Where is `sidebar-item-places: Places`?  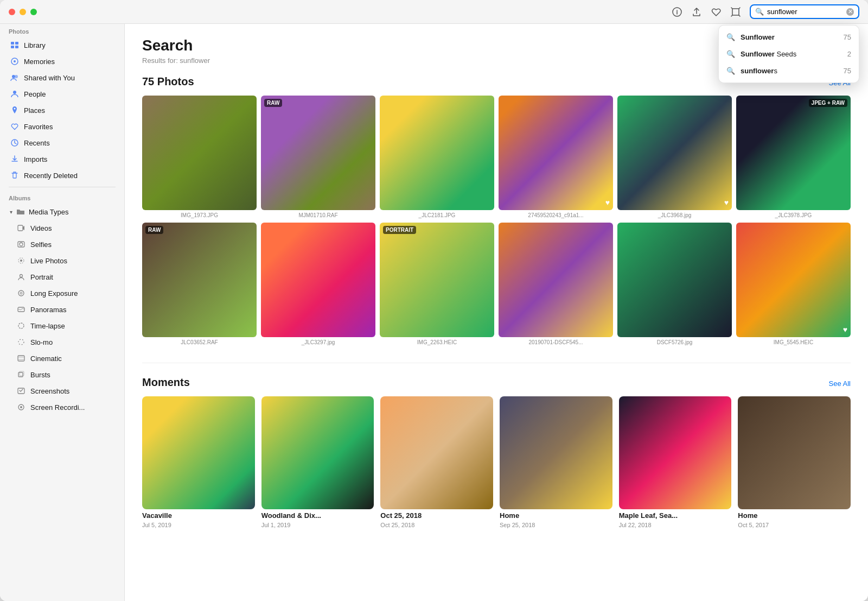
sidebar-item-places: Places is located at coordinates (62, 110).